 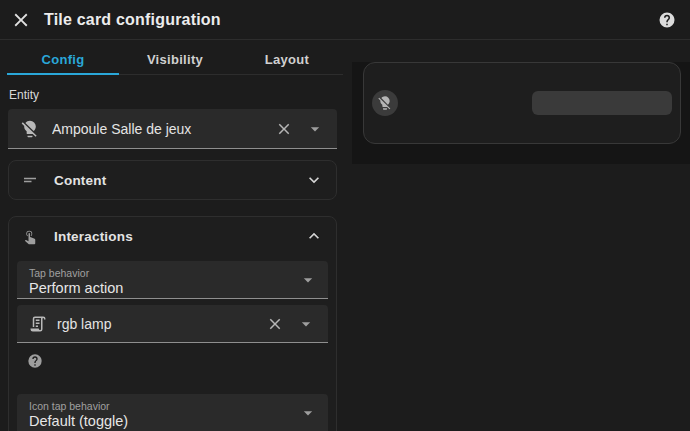 What do you see at coordinates (64, 60) in the screenshot?
I see `tab-config-label: Config` at bounding box center [64, 60].